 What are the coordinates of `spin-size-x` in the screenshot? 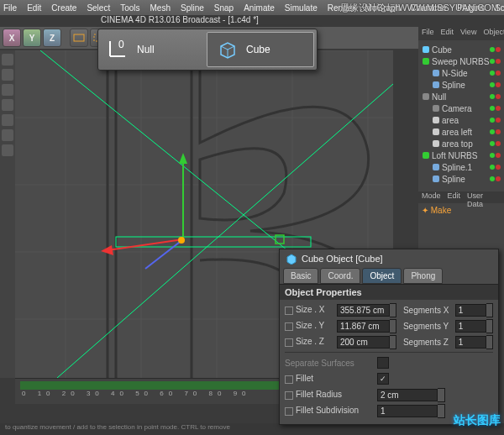 It's located at (393, 311).